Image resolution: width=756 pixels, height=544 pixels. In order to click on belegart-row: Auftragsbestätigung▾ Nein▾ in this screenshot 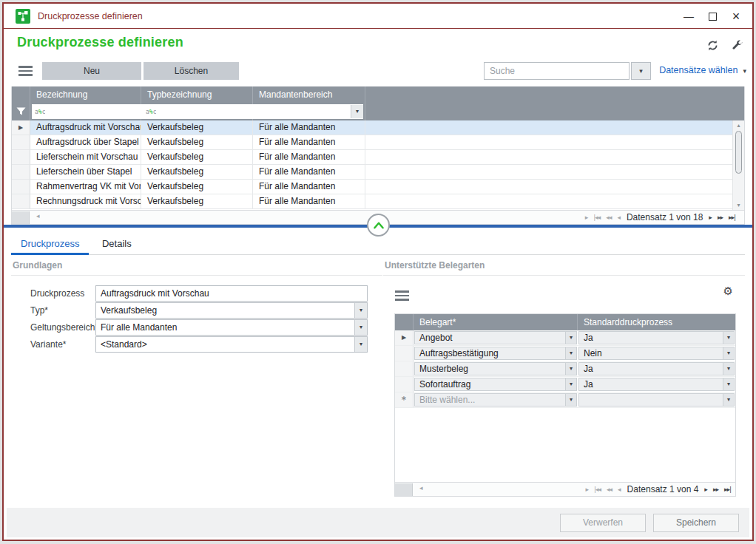, I will do `click(565, 353)`.